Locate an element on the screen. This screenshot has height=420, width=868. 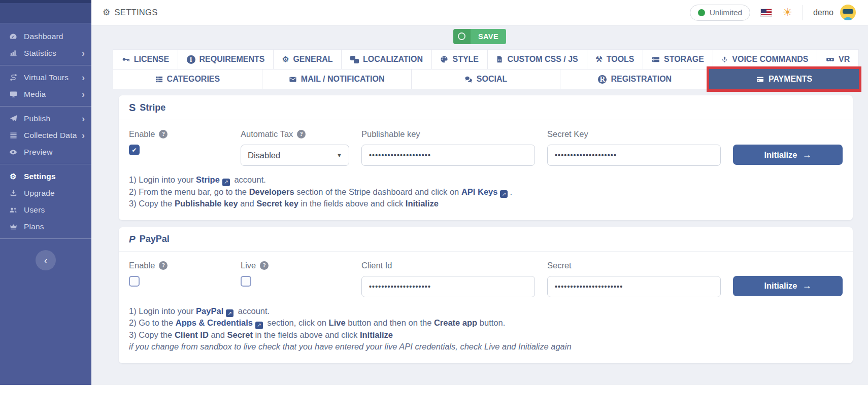
tab-requirements: i REQUIREMENTS is located at coordinates (225, 59).